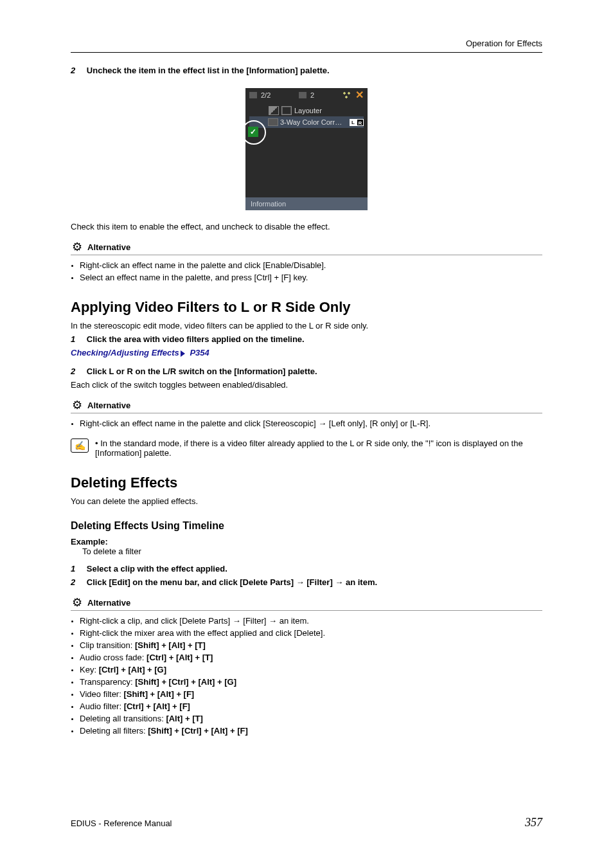  I want to click on alternative-list: Right-click a clip, and click [Delete Pa…, so click(306, 676).